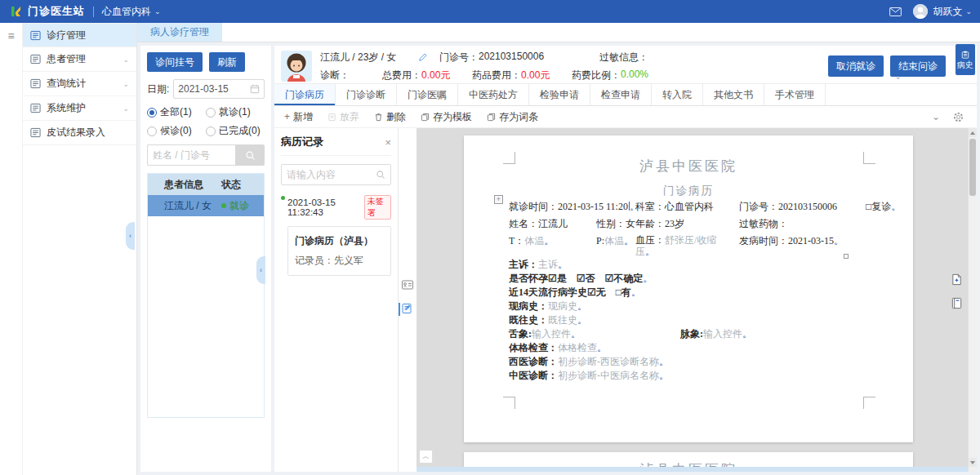 This screenshot has width=980, height=475. Describe the element at coordinates (219, 89) in the screenshot. I see `date-picker` at that location.